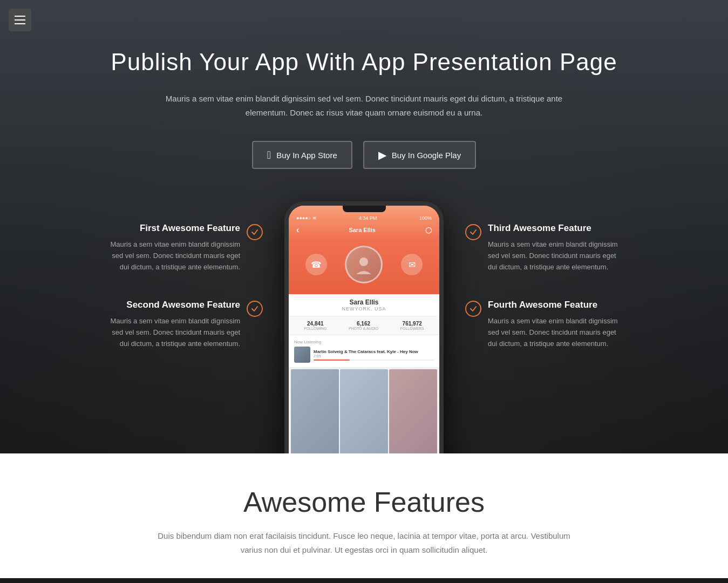 The width and height of the screenshot is (728, 583). Describe the element at coordinates (173, 228) in the screenshot. I see `feature-title-1: First Awesome Feature` at that location.